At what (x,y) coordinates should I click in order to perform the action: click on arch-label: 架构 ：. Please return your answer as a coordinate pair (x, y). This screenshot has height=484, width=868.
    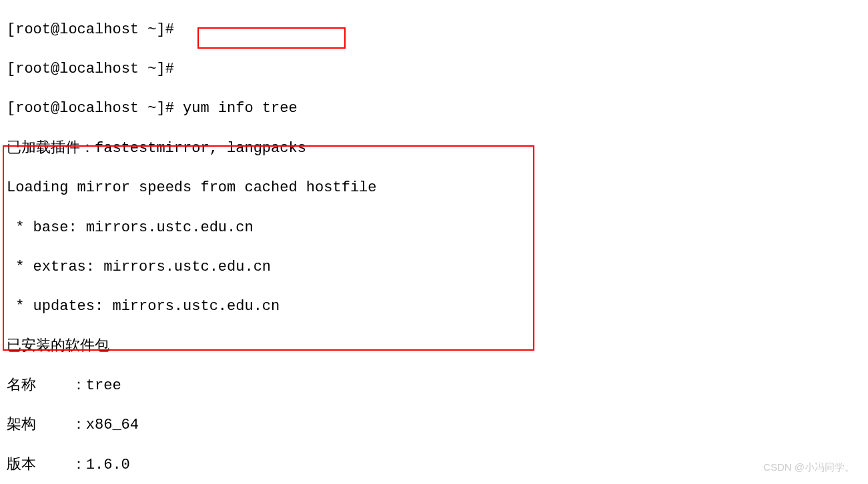
    Looking at the image, I should click on (47, 425).